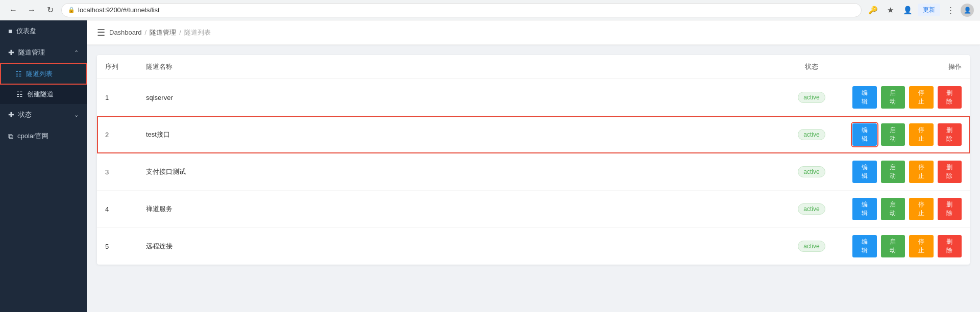 The width and height of the screenshot is (980, 312). Describe the element at coordinates (32, 53) in the screenshot. I see `sidebar-tunnel-mgmt-label: 隧道管理` at that location.